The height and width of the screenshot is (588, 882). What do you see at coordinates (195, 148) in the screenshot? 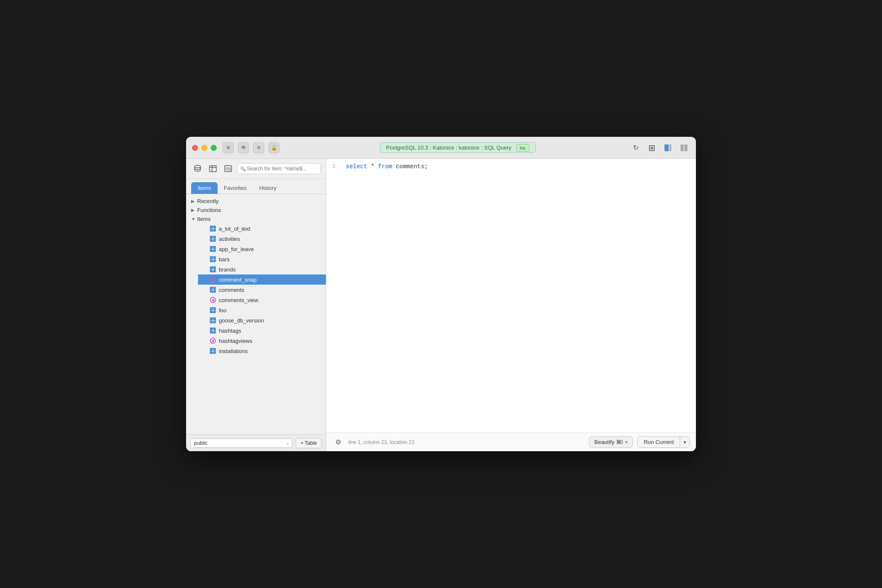
I see `close-button` at bounding box center [195, 148].